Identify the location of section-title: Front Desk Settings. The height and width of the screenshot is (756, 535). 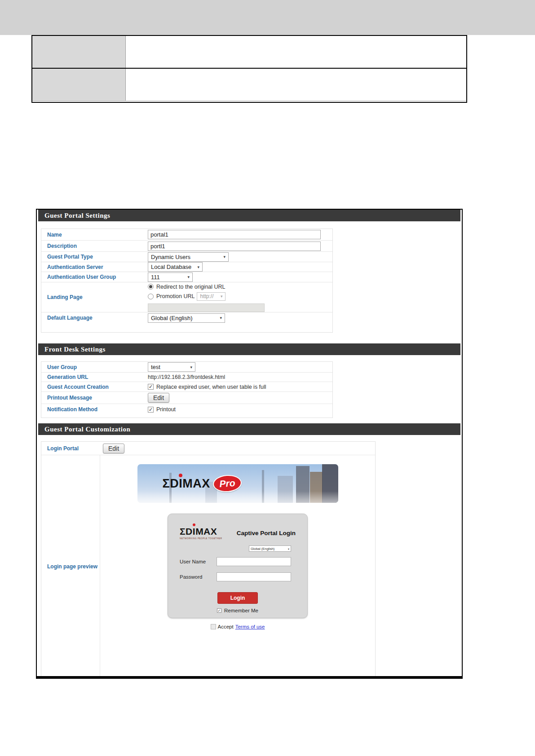
(75, 349).